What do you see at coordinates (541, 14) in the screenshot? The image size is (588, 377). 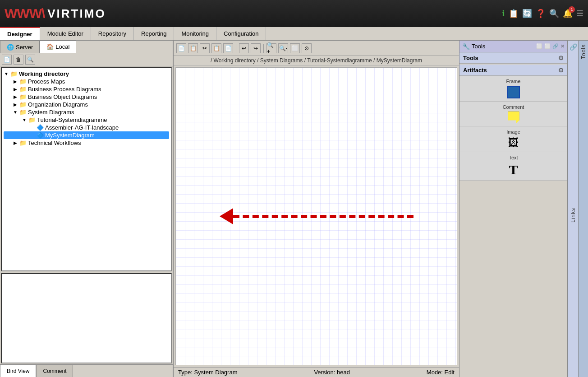 I see `help-icon: ❓` at bounding box center [541, 14].